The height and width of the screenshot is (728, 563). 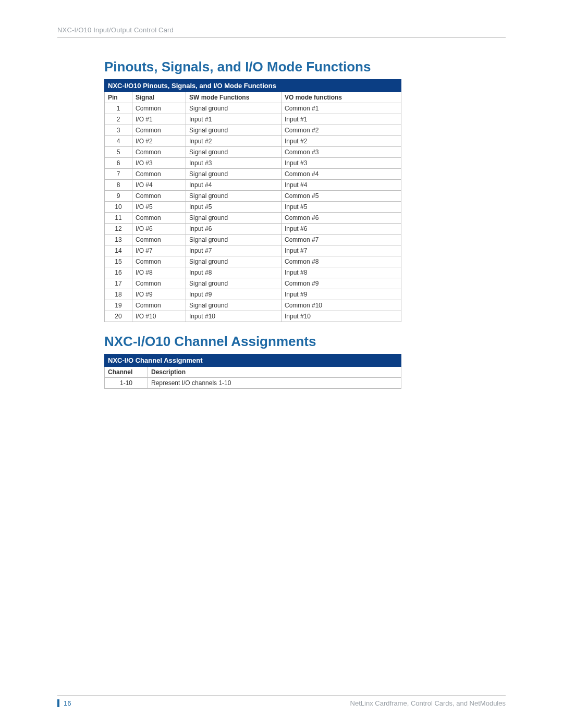 What do you see at coordinates (253, 251) in the screenshot?
I see `table-row: 14I/O #7Input #7Input #7` at bounding box center [253, 251].